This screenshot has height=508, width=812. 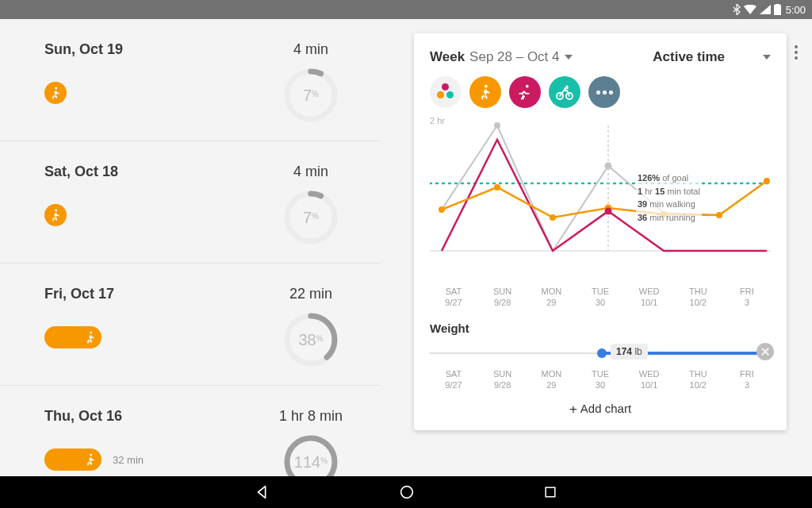 I want to click on date-range-select: Week Sep 28 – Oct 4, so click(x=501, y=57).